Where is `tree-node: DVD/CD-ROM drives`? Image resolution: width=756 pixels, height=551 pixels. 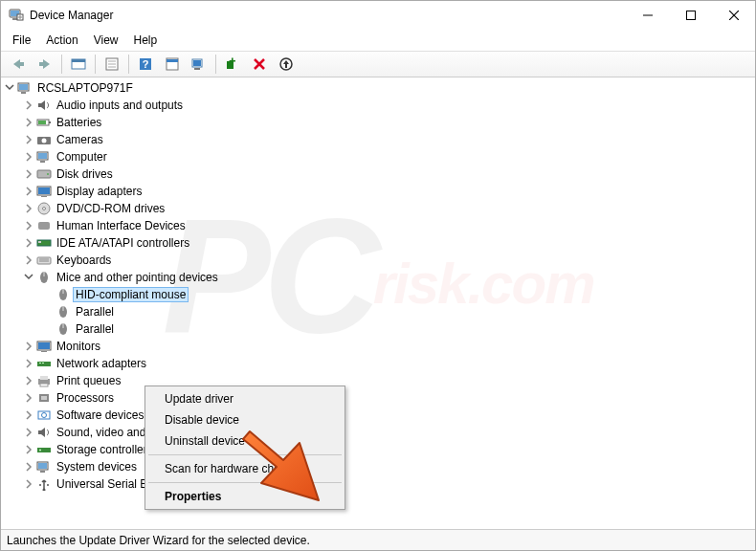
tree-node: DVD/CD-ROM drives is located at coordinates (379, 209).